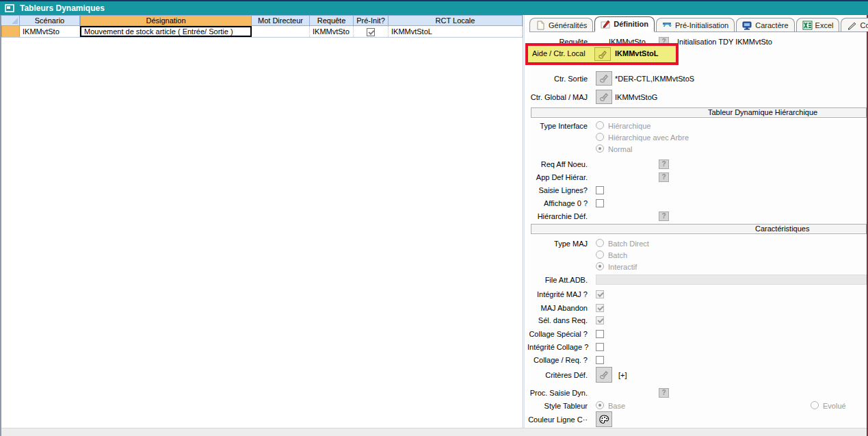 The width and height of the screenshot is (868, 436). Describe the element at coordinates (663, 164) in the screenshot. I see `req-aff-noeu-help-button: ?` at that location.